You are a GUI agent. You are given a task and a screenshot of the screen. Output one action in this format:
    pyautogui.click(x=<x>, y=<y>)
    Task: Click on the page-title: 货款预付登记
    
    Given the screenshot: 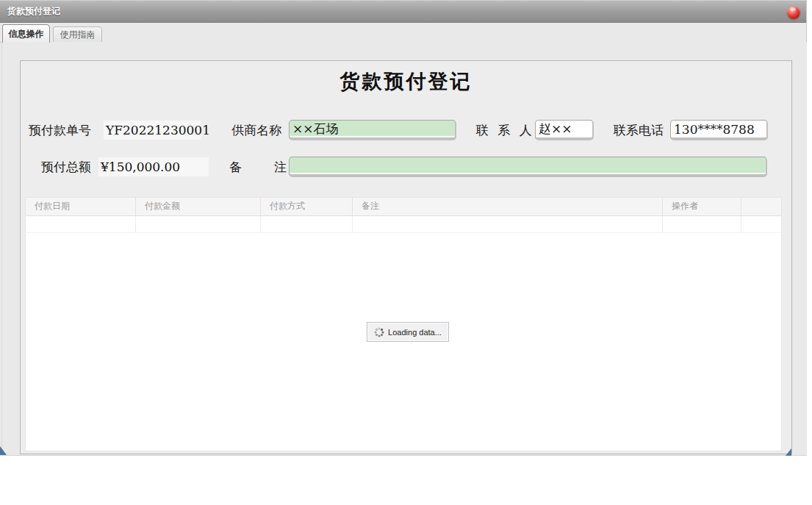 What is the action you would take?
    pyautogui.click(x=406, y=82)
    